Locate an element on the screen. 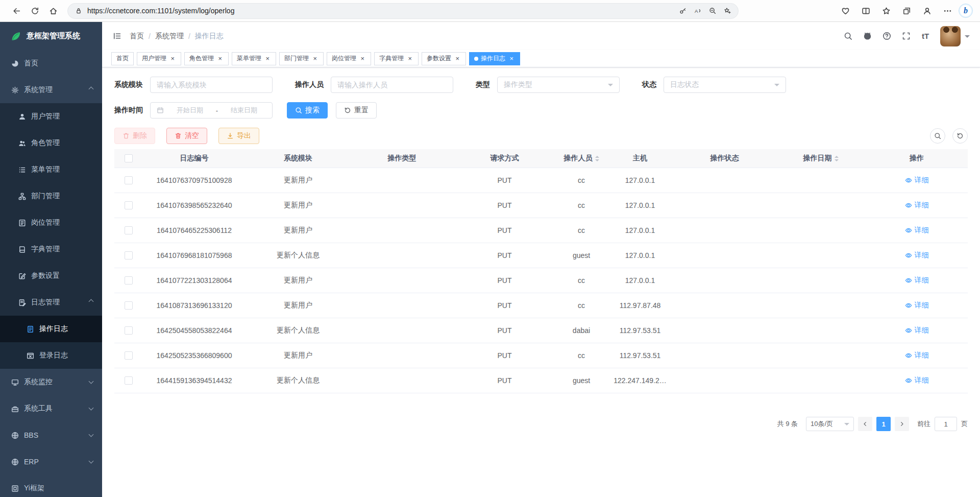 The image size is (980, 497). clear-button: 清空 is located at coordinates (187, 136).